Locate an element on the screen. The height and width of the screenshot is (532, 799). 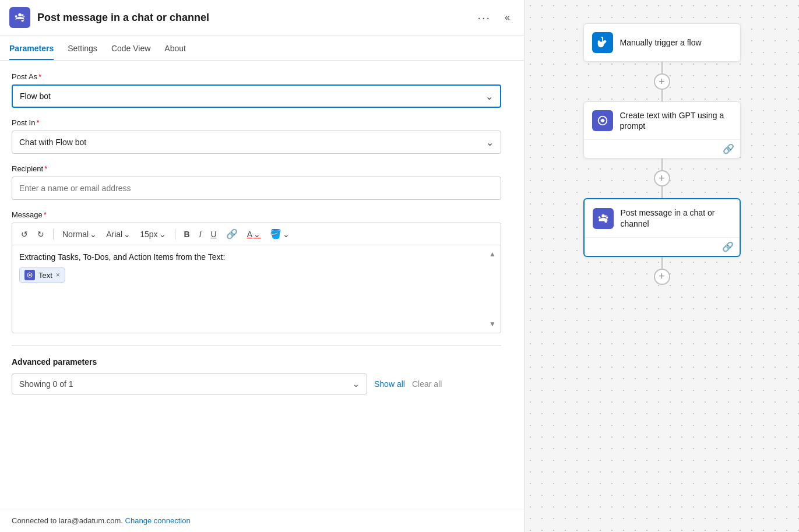
message-field-group: Message * ↺ ↻ Normal ⌄ Arial ⌄ is located at coordinates (262, 272).